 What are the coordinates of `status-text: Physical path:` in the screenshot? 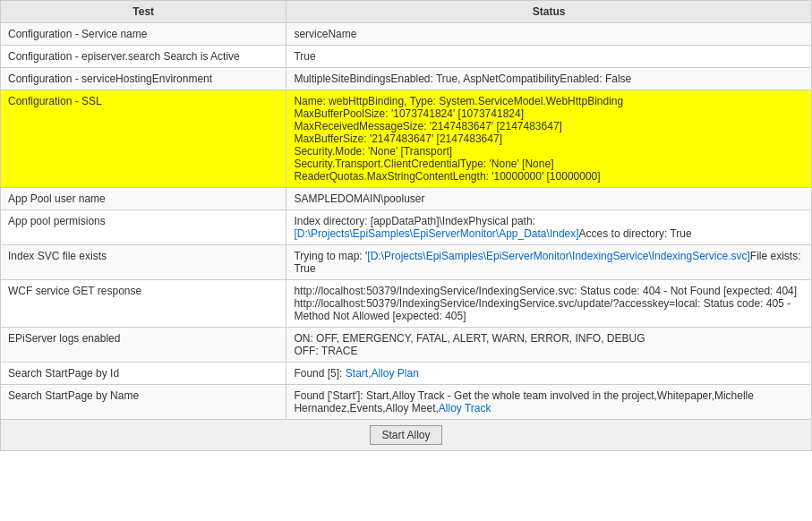 It's located at (501, 221).